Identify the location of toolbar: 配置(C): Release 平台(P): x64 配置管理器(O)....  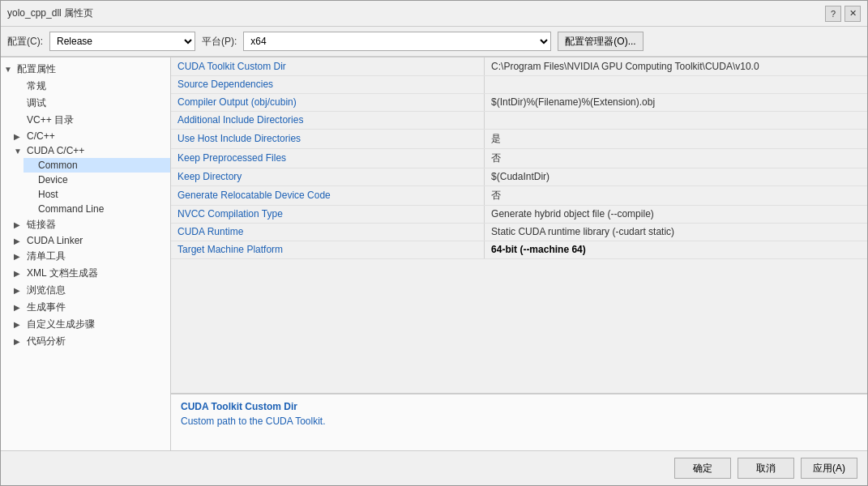
(434, 42).